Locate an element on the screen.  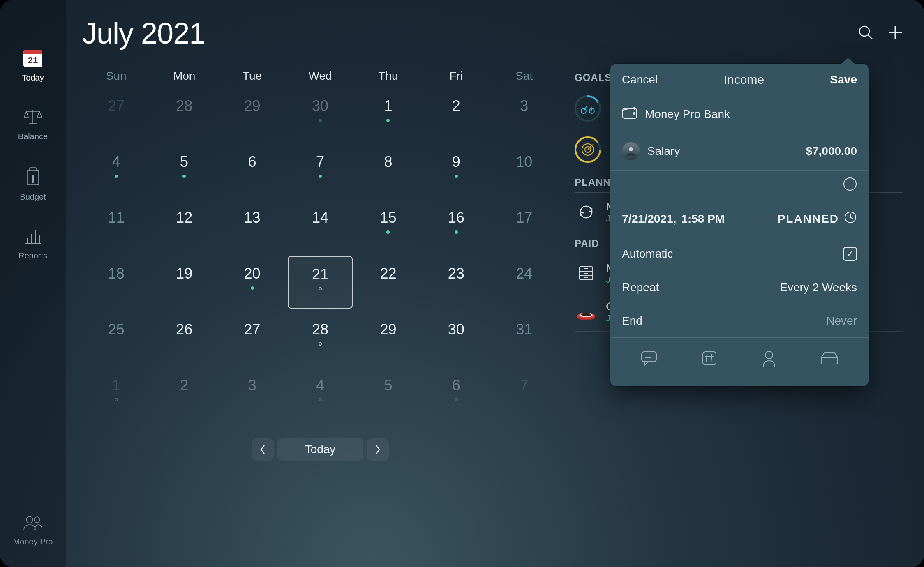
automatic-row: Automatic ✓ is located at coordinates (739, 254).